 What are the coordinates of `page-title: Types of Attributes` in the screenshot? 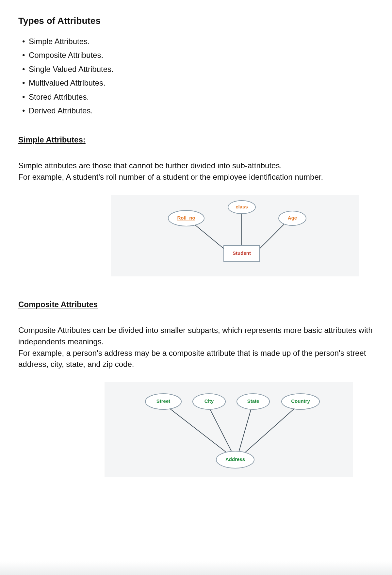 It's located at (196, 21).